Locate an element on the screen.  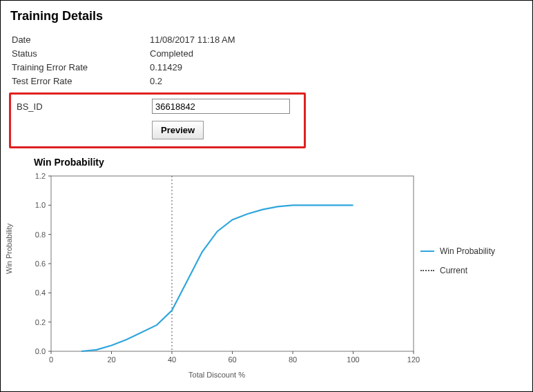
svg-text: 0.4 is located at coordinates (40, 293).